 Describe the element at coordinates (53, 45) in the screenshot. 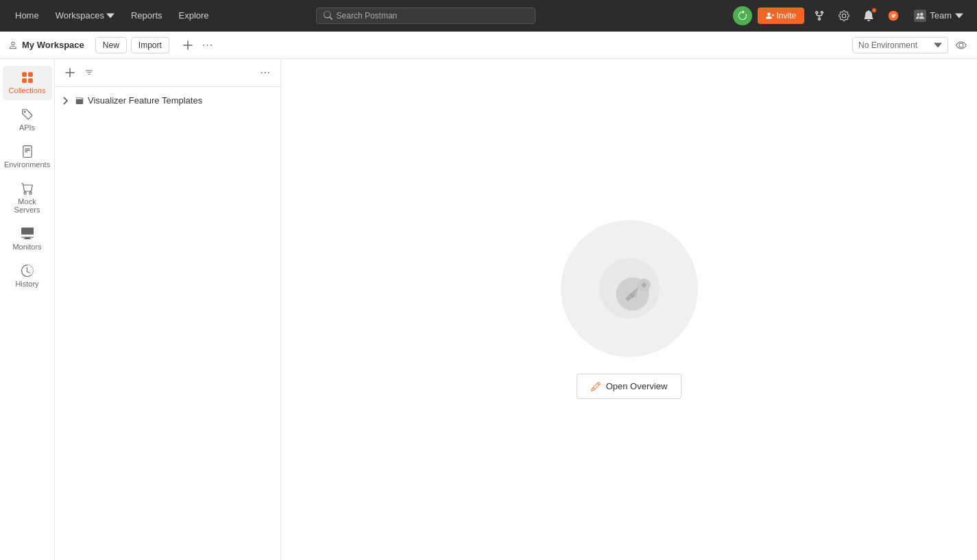

I see `workspace-name-text: My Workspace` at that location.